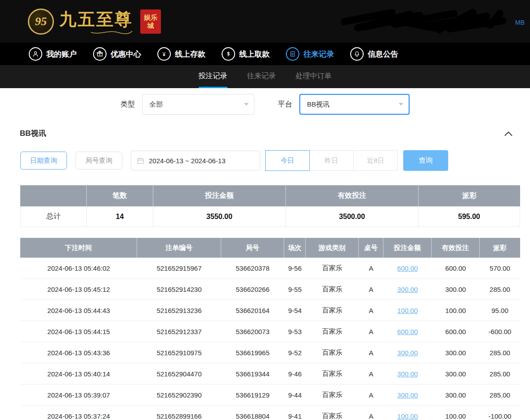 This screenshot has height=420, width=530. Describe the element at coordinates (44, 161) in the screenshot. I see `date-query-button: 日期查询` at that location.